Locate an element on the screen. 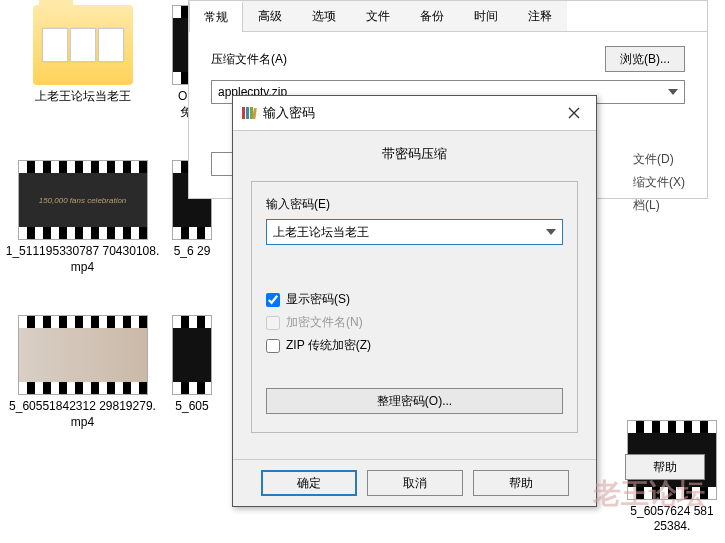 The height and width of the screenshot is (543, 725). item-label: 5_6057624 58125384. is located at coordinates (672, 520).